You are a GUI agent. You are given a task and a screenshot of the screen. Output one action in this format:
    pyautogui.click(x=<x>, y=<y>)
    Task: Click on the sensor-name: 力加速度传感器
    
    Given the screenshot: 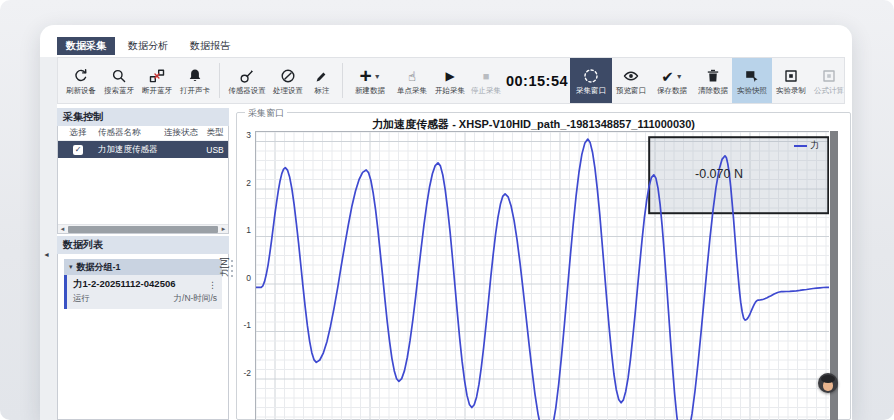 What is the action you would take?
    pyautogui.click(x=129, y=150)
    